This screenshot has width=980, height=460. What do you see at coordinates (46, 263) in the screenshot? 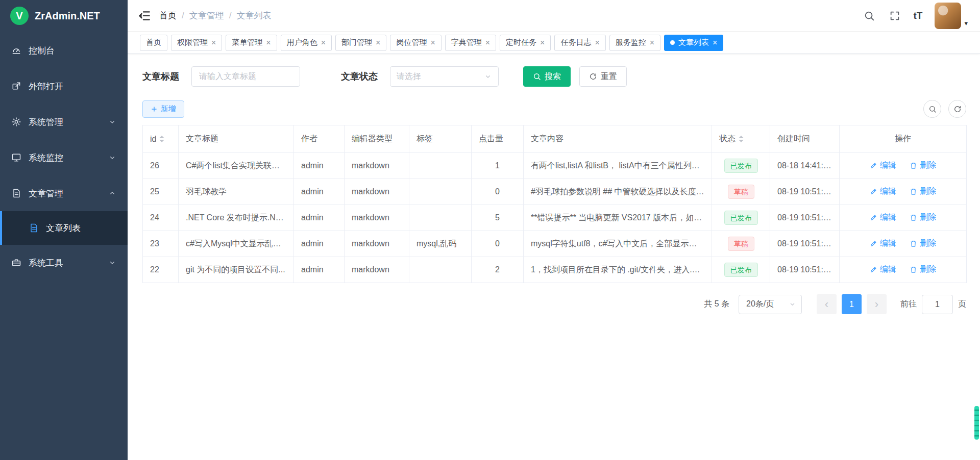
I see `sidebar-item-label: 系统工具` at bounding box center [46, 263].